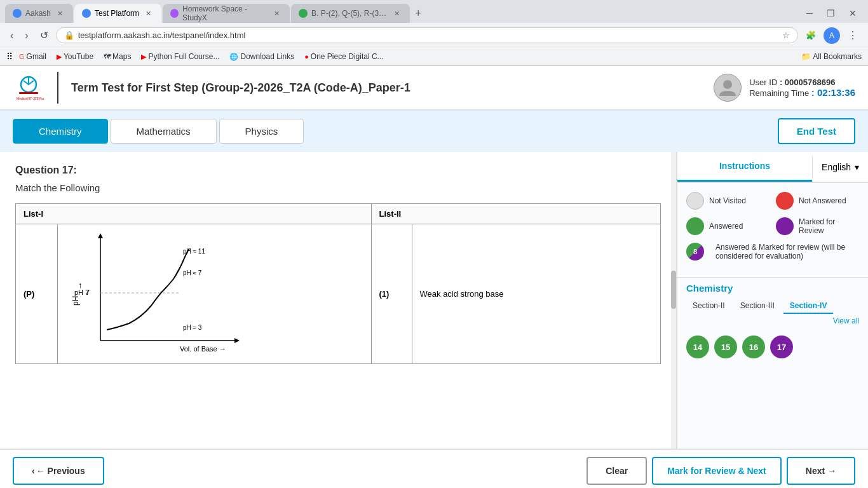 This screenshot has height=488, width=868. What do you see at coordinates (434, 11) in the screenshot?
I see `tab-bar: Aakash ✕ Test Platform ✕ Homework Space …` at bounding box center [434, 11].